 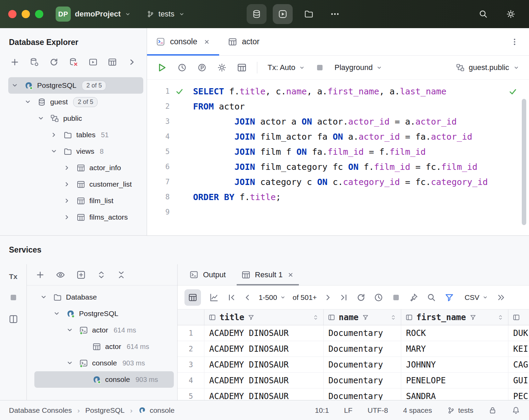 I want to click on table-cell: CAG, so click(x=519, y=364).